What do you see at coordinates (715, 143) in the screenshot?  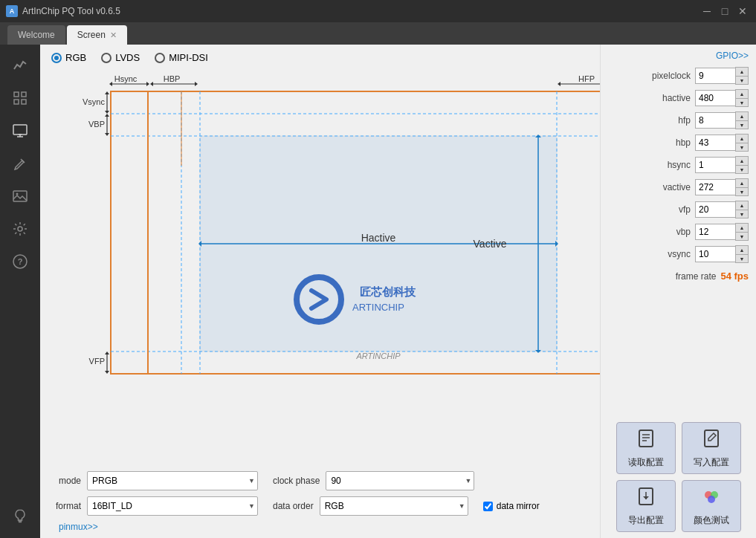 I see `hbp-input` at bounding box center [715, 143].